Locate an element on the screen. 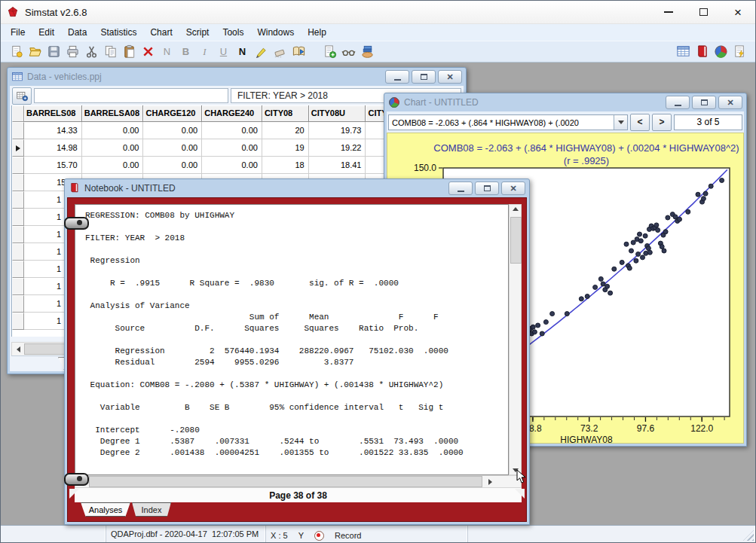 The width and height of the screenshot is (756, 543). column-header-city08u: CITY08U is located at coordinates (338, 114).